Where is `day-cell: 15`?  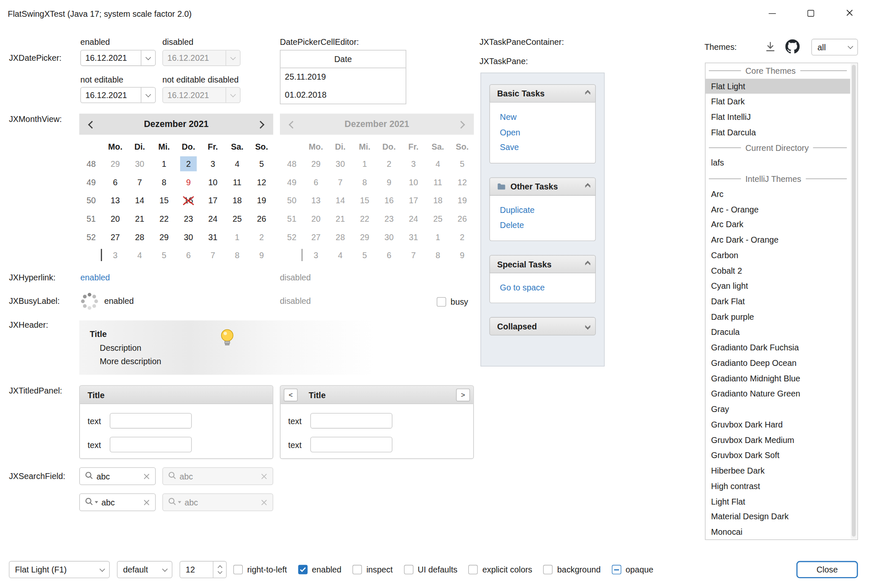
day-cell: 15 is located at coordinates (164, 200).